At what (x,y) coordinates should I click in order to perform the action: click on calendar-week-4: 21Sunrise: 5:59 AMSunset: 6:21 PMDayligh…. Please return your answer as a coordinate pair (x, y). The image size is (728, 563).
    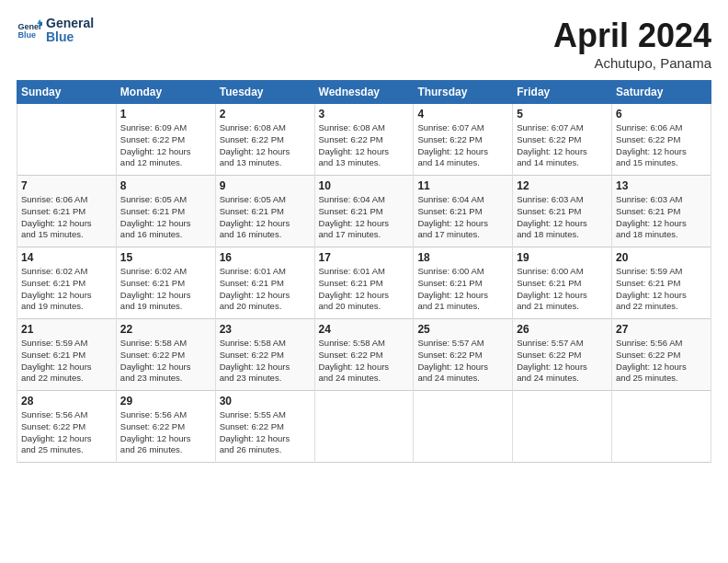
    Looking at the image, I should click on (364, 355).